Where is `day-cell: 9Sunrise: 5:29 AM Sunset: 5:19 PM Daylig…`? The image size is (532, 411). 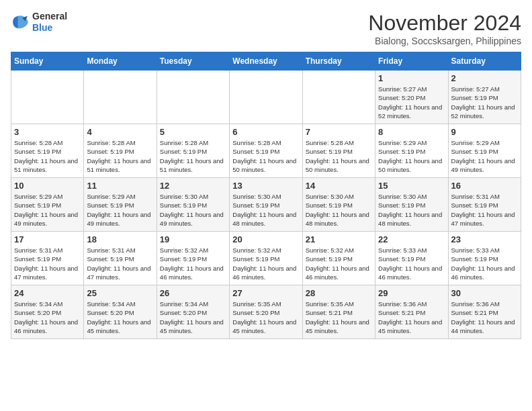 day-cell: 9Sunrise: 5:29 AM Sunset: 5:19 PM Daylig… is located at coordinates (484, 151).